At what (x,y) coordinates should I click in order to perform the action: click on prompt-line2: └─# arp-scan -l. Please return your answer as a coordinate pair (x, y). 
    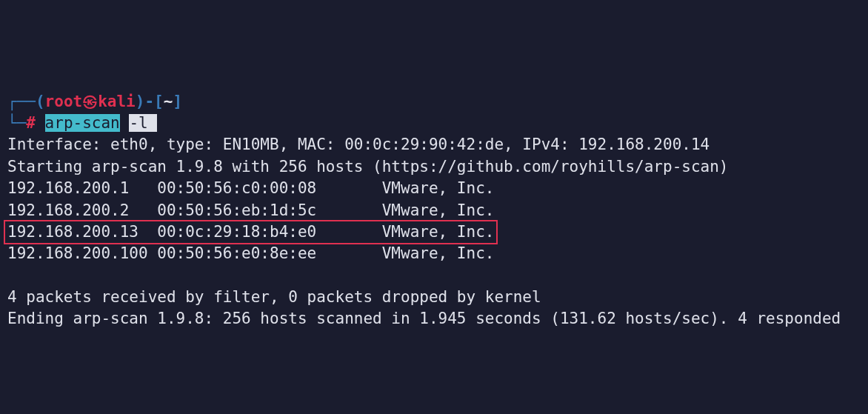
    Looking at the image, I should click on (82, 123).